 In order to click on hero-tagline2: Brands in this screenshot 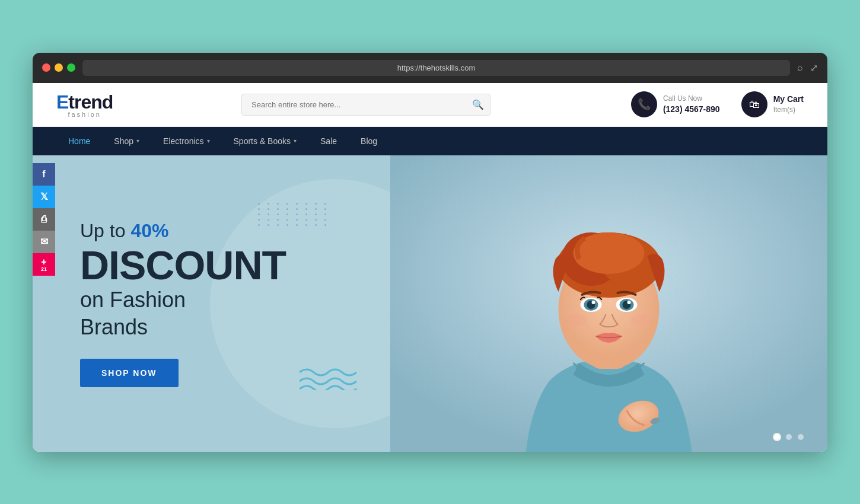, I will do `click(183, 327)`.